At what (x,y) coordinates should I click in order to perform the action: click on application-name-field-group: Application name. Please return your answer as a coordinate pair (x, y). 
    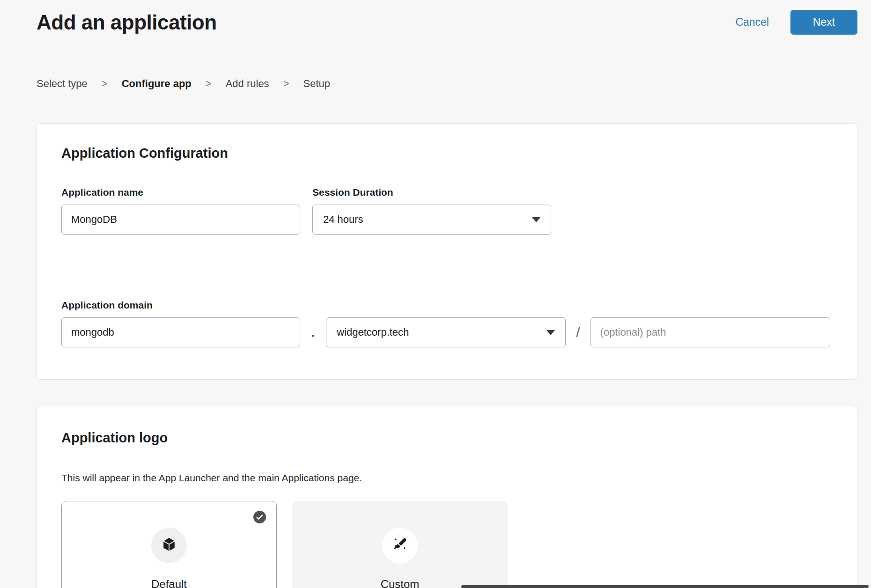
    Looking at the image, I should click on (181, 211).